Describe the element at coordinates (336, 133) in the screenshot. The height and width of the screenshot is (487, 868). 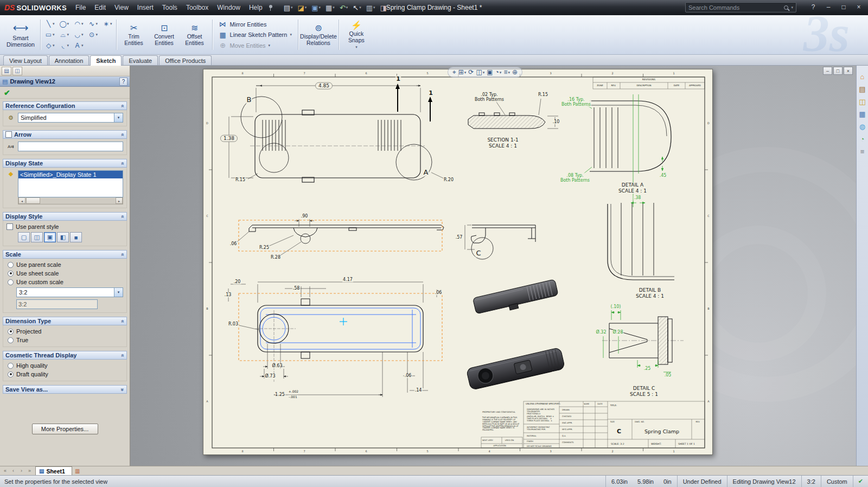
I see `top-view` at that location.